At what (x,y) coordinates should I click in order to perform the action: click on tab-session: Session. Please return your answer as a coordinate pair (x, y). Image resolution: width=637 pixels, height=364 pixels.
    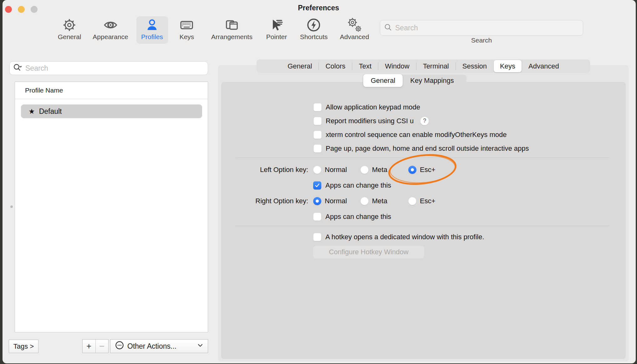
    Looking at the image, I should click on (475, 66).